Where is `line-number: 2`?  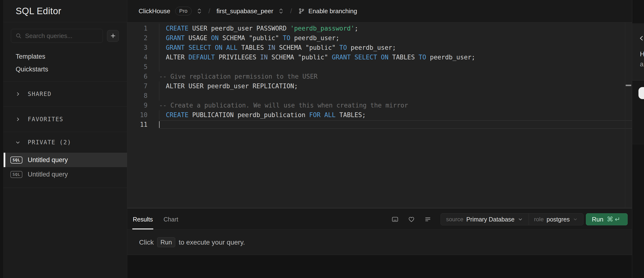 line-number: 2 is located at coordinates (138, 38).